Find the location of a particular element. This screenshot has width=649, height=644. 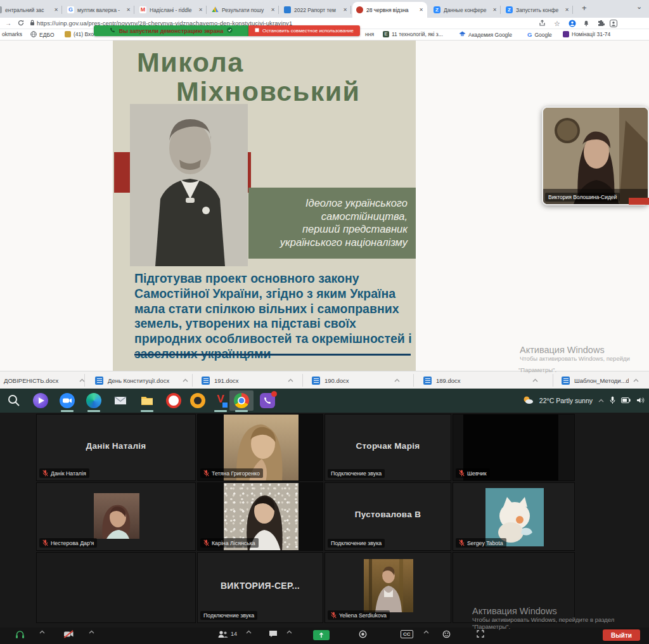

tray-mic-icon is located at coordinates (612, 401).